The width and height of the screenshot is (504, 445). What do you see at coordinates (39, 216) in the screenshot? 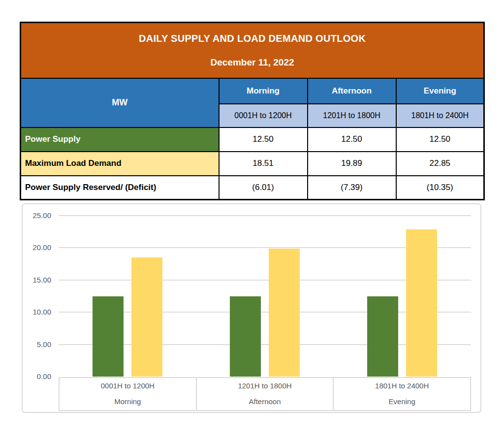
I see `y-axis-tick-label: 25.00` at bounding box center [39, 216].